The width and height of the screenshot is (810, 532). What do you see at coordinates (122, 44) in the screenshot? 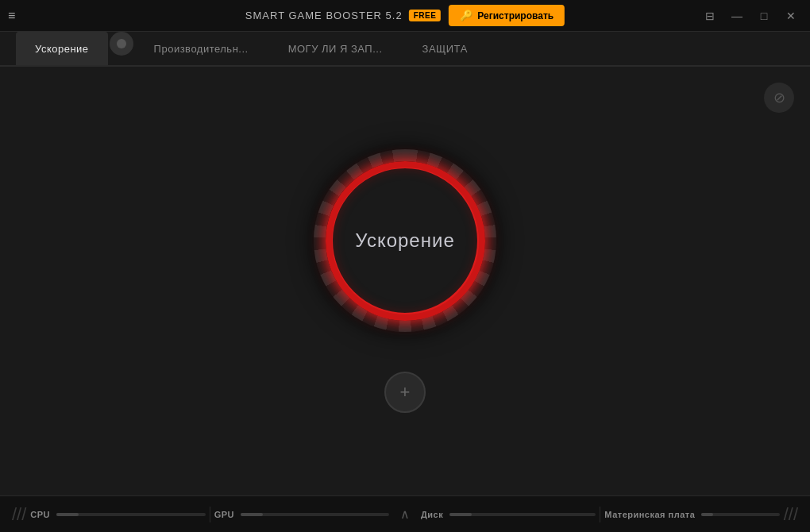
I see `nav-separator` at bounding box center [122, 44].